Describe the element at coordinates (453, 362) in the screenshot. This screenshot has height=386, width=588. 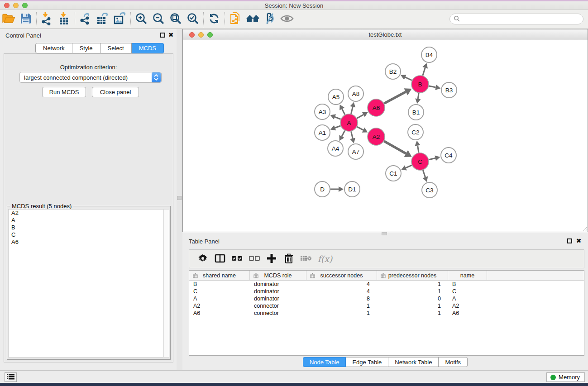
I see `tab-motifs: Motifs` at that location.